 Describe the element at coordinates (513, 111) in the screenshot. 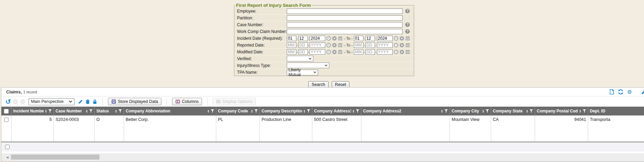

I see `column-header-company-state: Company State ▲▼` at that location.